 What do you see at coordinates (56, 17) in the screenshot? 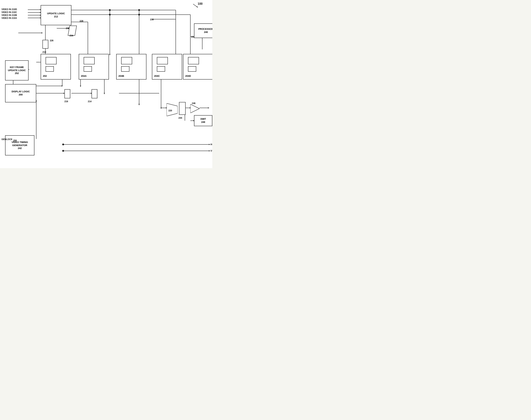
I see `update-logic-number: 212` at bounding box center [56, 17].